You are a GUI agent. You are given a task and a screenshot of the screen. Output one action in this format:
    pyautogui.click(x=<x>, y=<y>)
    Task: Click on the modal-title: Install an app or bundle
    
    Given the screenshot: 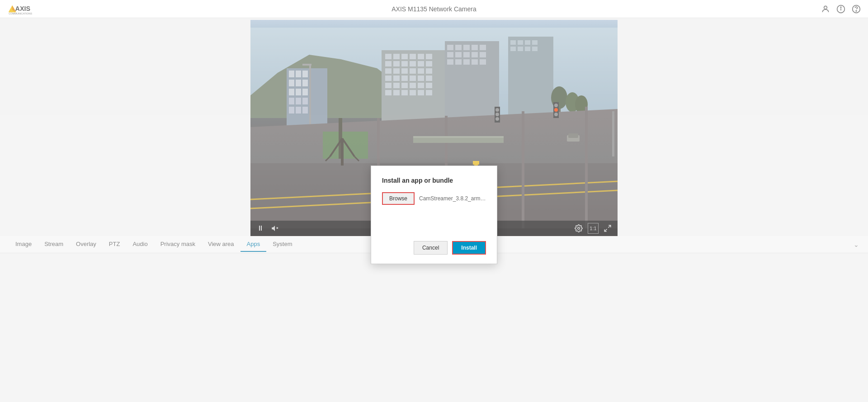 What is the action you would take?
    pyautogui.click(x=434, y=180)
    